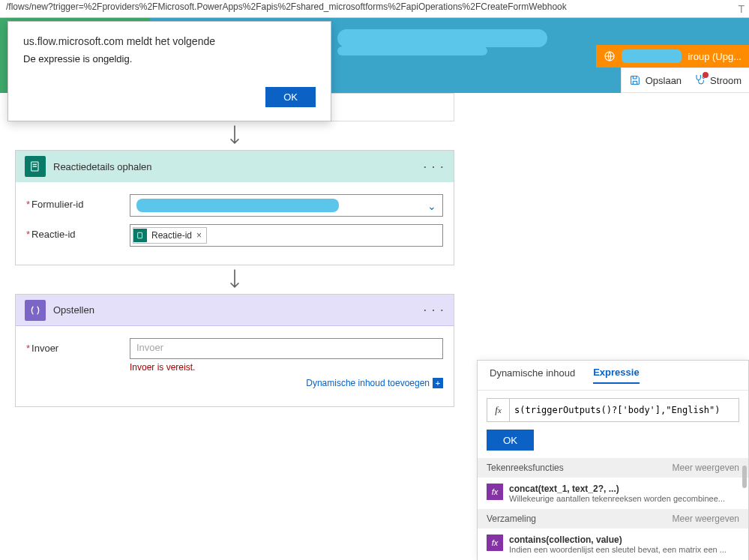  Describe the element at coordinates (238, 310) in the screenshot. I see `compose-card-title: Opstellen` at that location.